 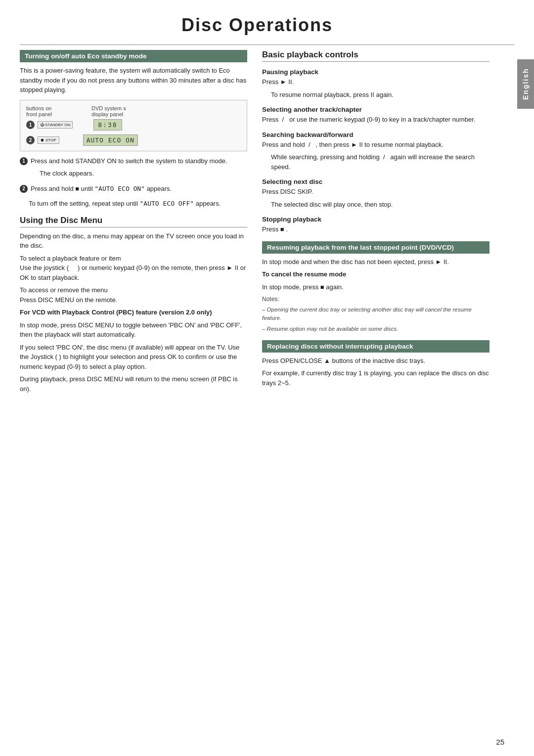 What do you see at coordinates (134, 330) in the screenshot?
I see `vcd-text1: In stop mode, press DISC MENU to toggle …` at bounding box center [134, 330].